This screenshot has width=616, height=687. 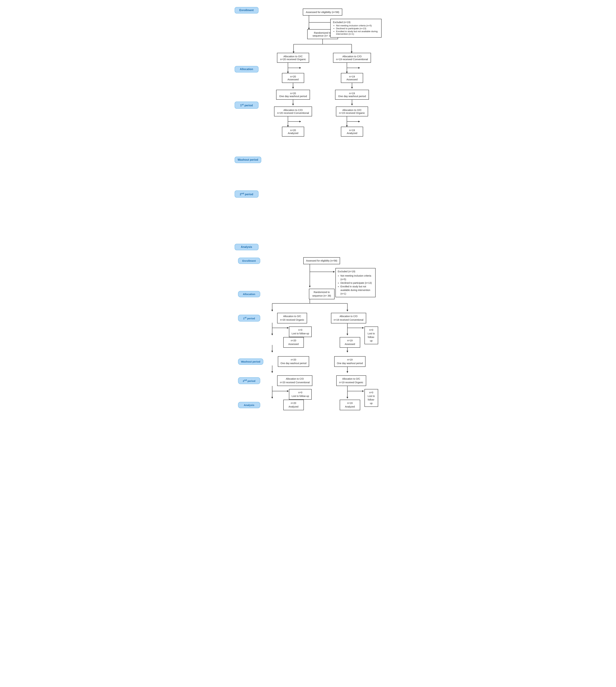 I want to click on alloc-co-2-sub: n=20 received Conventional, so click(x=293, y=113).